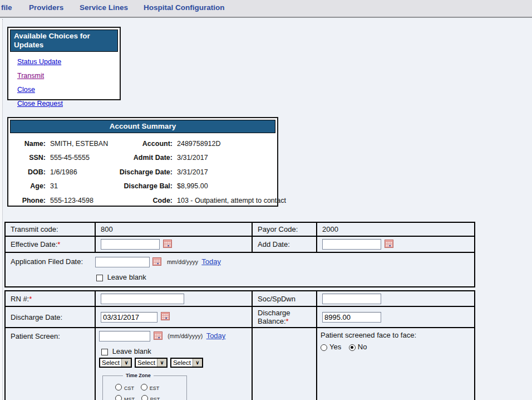 The image size is (532, 400). Describe the element at coordinates (127, 277) in the screenshot. I see `leave-blank-label: Leave blank` at that location.